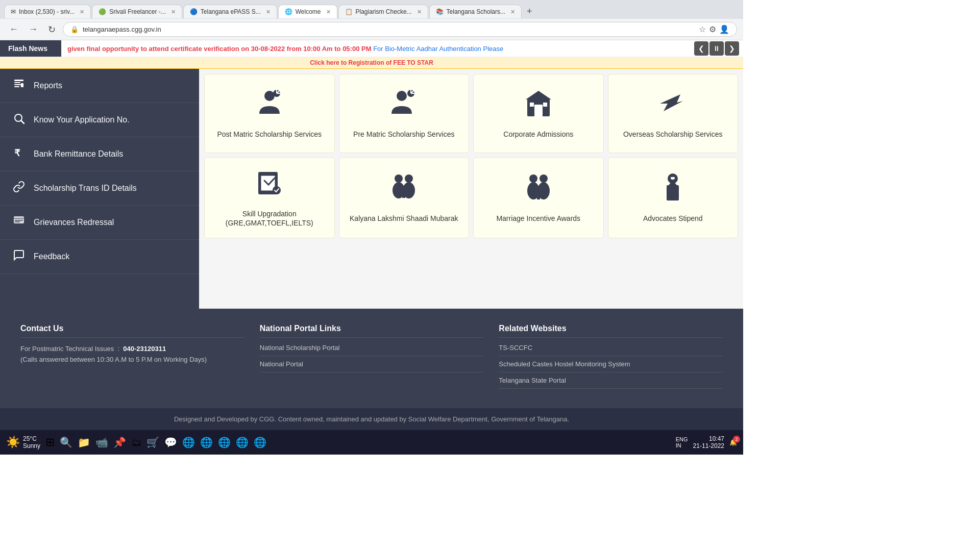  Describe the element at coordinates (673, 198) in the screenshot. I see `card-advocates: Advocates Stipend` at that location.